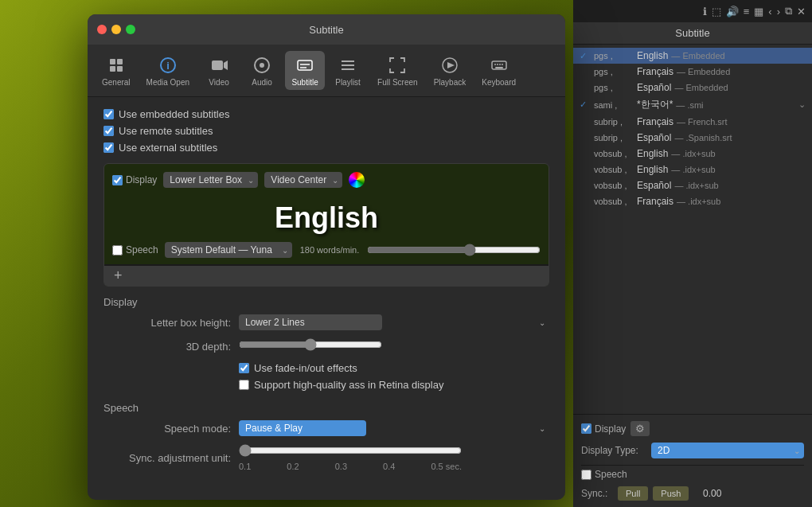 This screenshot has width=812, height=507. Describe the element at coordinates (693, 72) in the screenshot. I see `subtitle-item: pgs , Français — Embedded` at that location.